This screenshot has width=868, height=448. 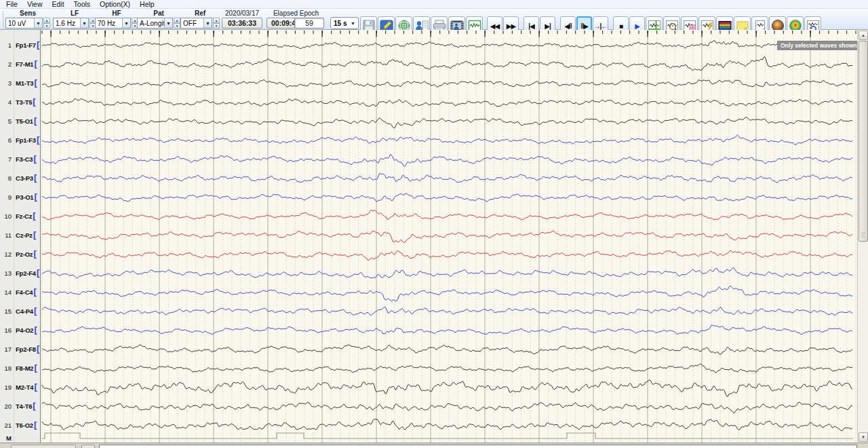 I want to click on channel-trace-T3-T5, so click(x=448, y=102).